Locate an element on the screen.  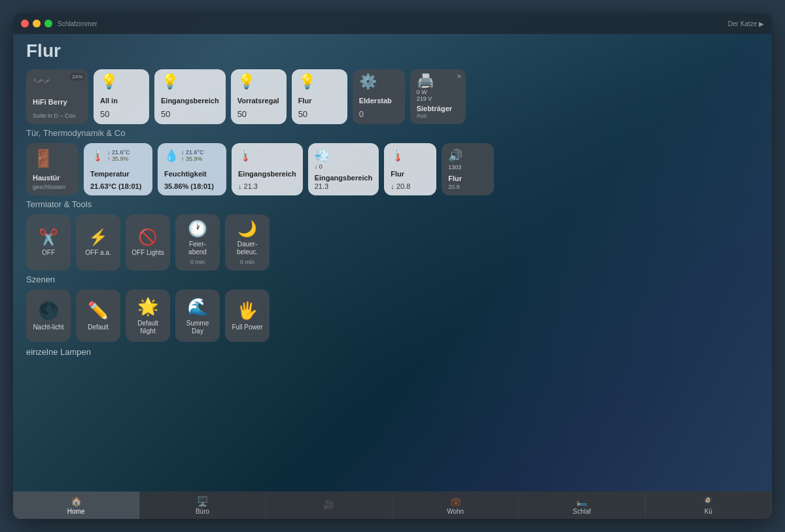
section-scenes: Szenen is located at coordinates (392, 280).